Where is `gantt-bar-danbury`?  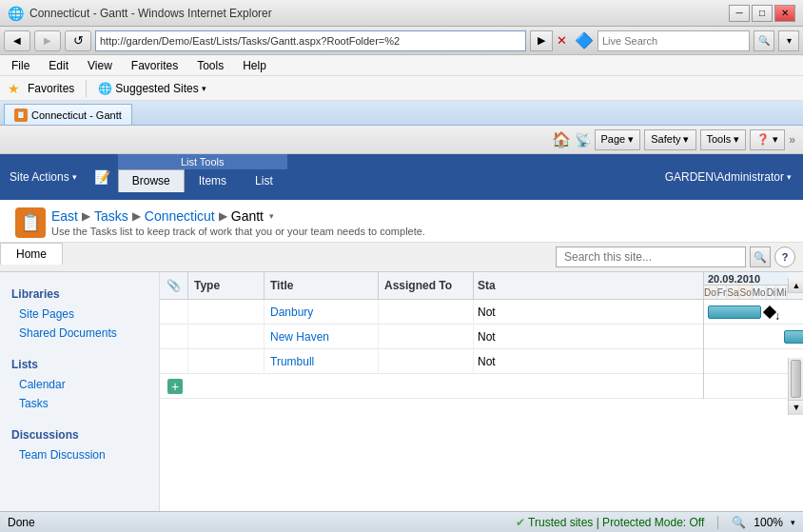 gantt-bar-danbury is located at coordinates (734, 312).